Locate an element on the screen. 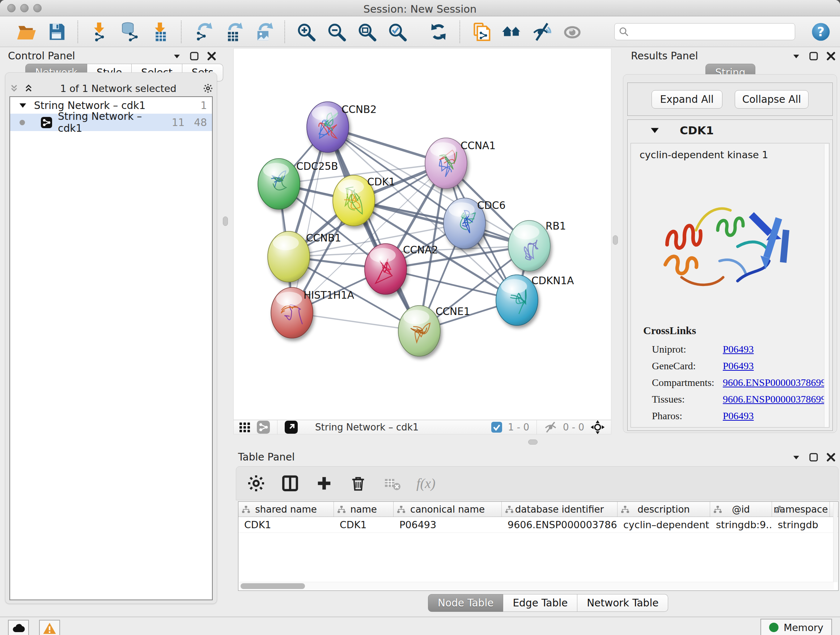 This screenshot has width=840, height=635. table-panel-close-icon is located at coordinates (831, 458).